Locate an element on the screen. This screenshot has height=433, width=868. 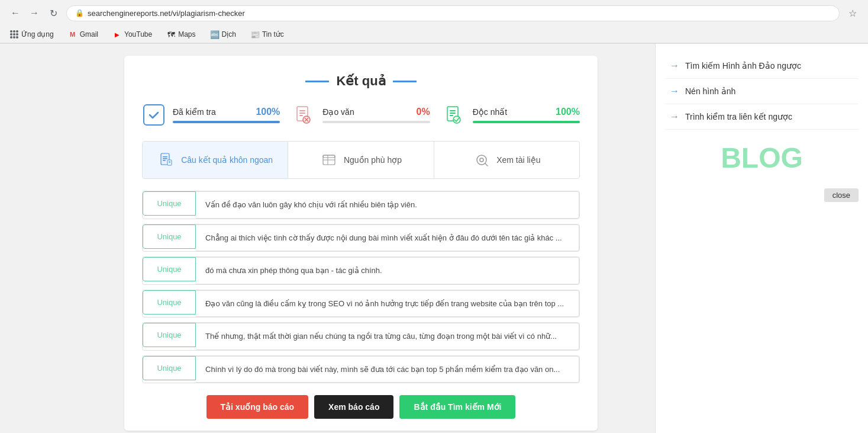
tab-smart-icon is located at coordinates (166, 160).